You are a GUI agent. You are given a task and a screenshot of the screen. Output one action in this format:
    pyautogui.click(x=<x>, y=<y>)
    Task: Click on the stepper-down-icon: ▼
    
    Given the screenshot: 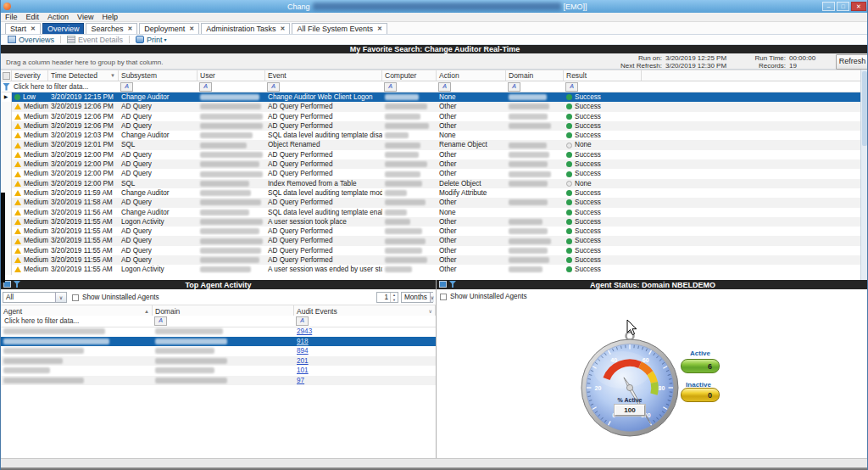 What is the action you would take?
    pyautogui.click(x=394, y=300)
    